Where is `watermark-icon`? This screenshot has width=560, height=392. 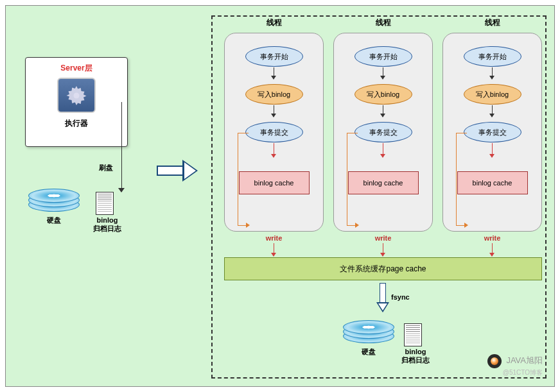 watermark-icon is located at coordinates (494, 361).